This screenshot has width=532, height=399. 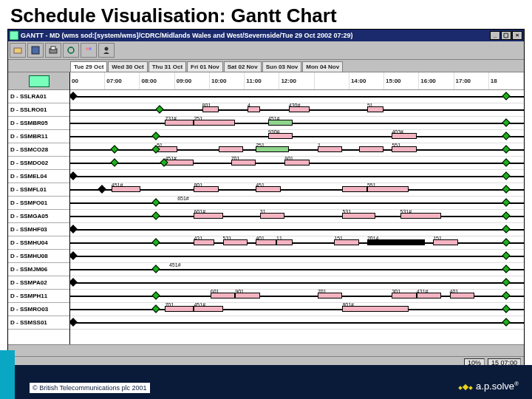 What do you see at coordinates (236, 158) in the screenshot?
I see `task-label: 701` at bounding box center [236, 158].